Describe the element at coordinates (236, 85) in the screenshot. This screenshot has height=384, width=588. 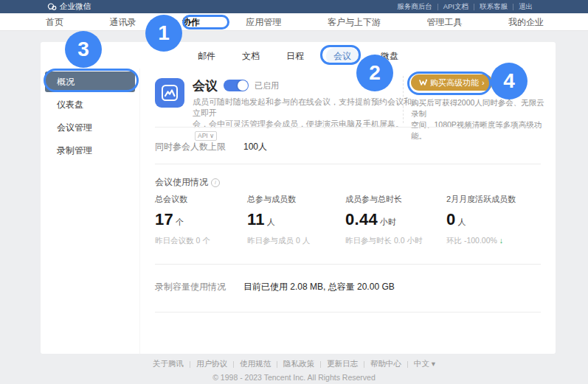
I see `enable-toggle` at that location.